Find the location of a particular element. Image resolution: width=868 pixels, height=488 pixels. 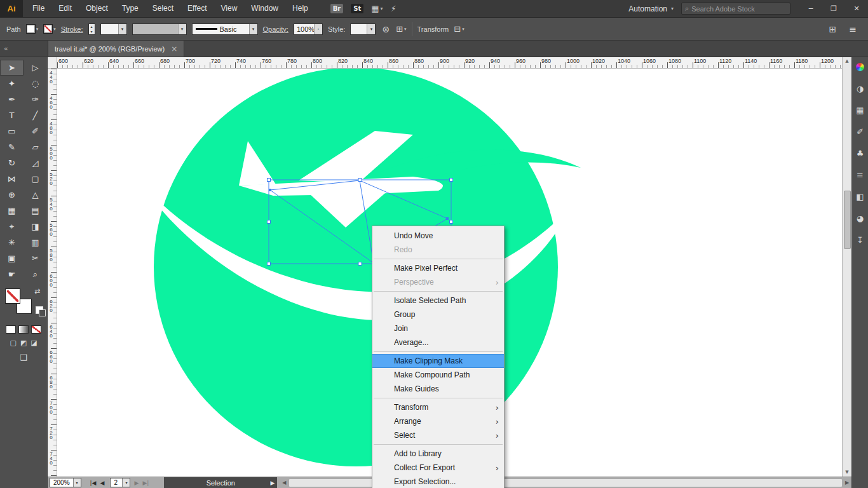

menu-file: File is located at coordinates (38, 9).